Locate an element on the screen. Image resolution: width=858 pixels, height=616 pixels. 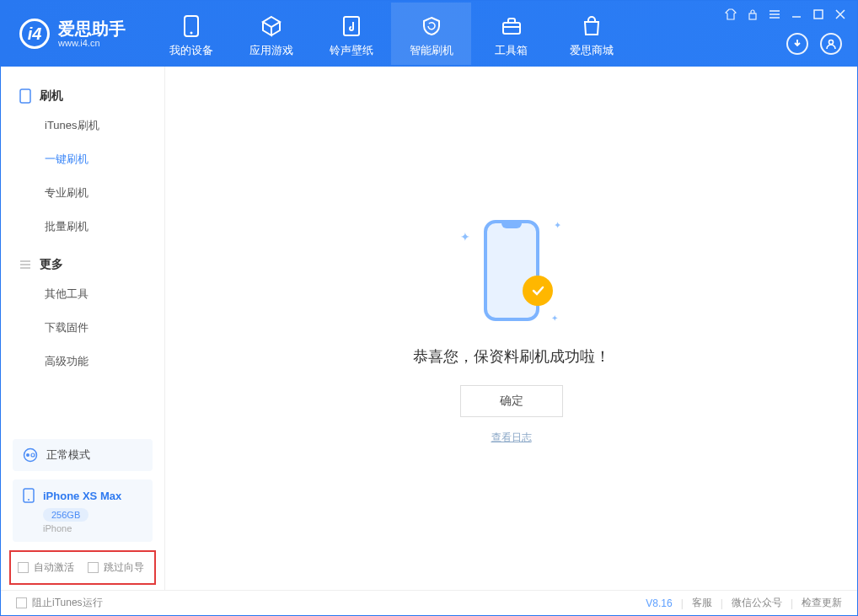
footer-link-wechat: 微信公众号 is located at coordinates (757, 603).